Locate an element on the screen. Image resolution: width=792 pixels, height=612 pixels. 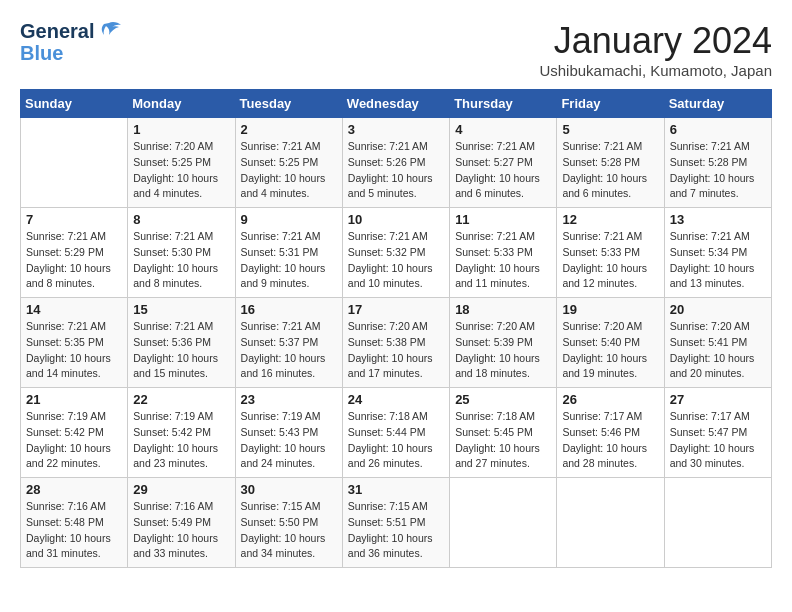
day-info-line: Sunset: 5:49 PM is located at coordinates (172, 522).